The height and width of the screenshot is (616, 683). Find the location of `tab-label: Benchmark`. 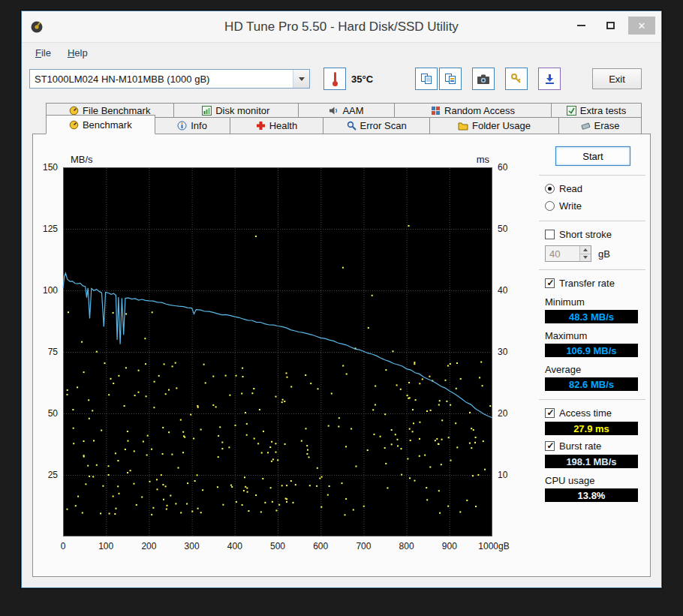

tab-label: Benchmark is located at coordinates (107, 125).